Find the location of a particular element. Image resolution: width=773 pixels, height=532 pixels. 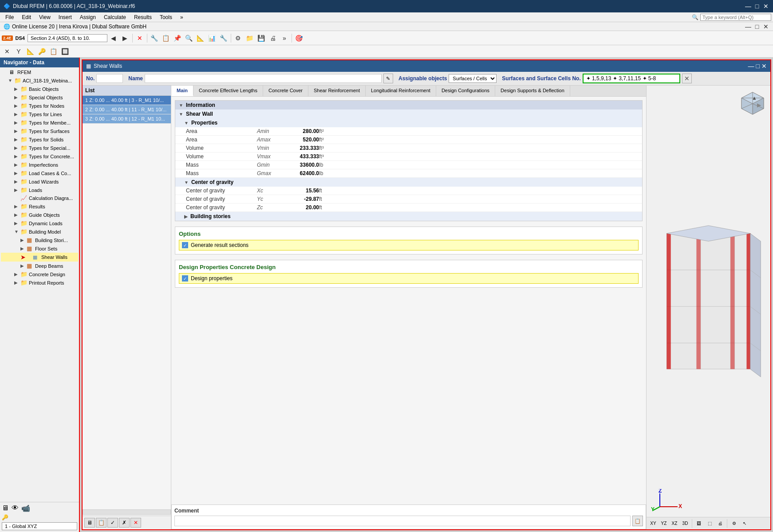

nav-item-imperfections: ▶ 📁 Imperfections is located at coordinates (39, 165).